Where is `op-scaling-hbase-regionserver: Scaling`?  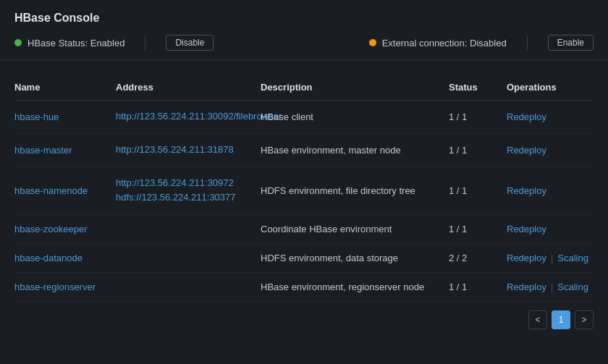 op-scaling-hbase-regionserver: Scaling is located at coordinates (573, 287).